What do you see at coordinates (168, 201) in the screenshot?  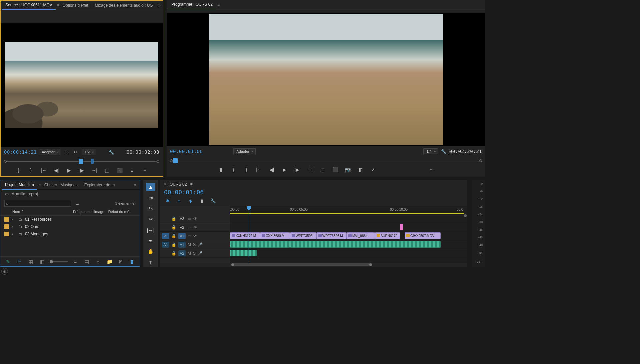 I see `snap-icon: ✱` at bounding box center [168, 201].